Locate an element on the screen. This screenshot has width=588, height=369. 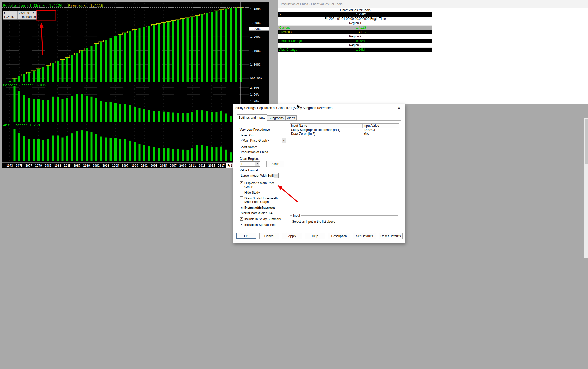
svg-text: 1981 is located at coordinates (48, 166).